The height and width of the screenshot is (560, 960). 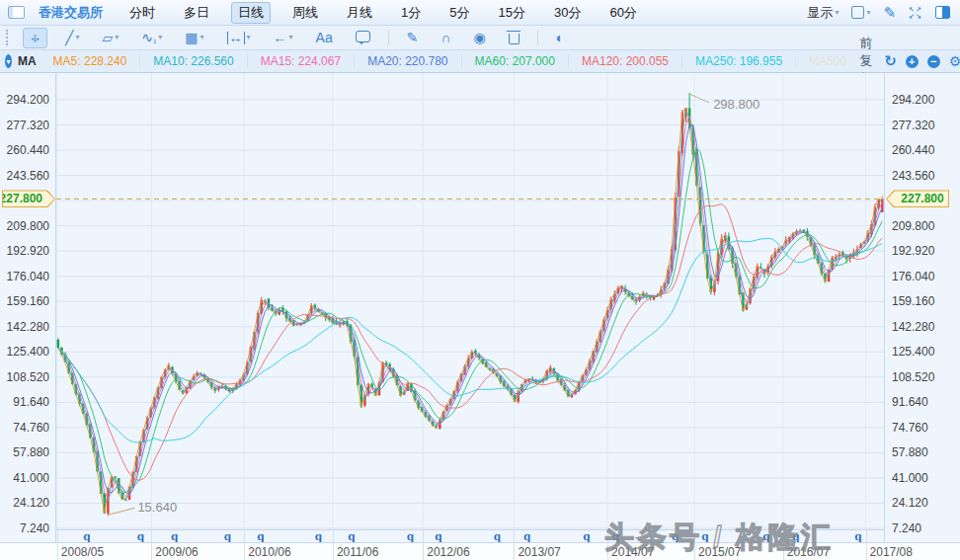 I want to click on ma-legend-ma15: MA15: 224.067, so click(x=300, y=61).